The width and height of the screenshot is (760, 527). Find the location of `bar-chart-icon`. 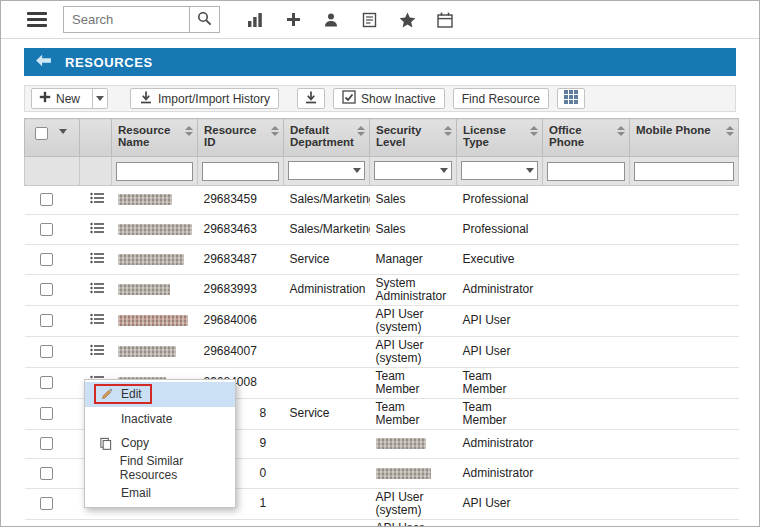

bar-chart-icon is located at coordinates (255, 20).